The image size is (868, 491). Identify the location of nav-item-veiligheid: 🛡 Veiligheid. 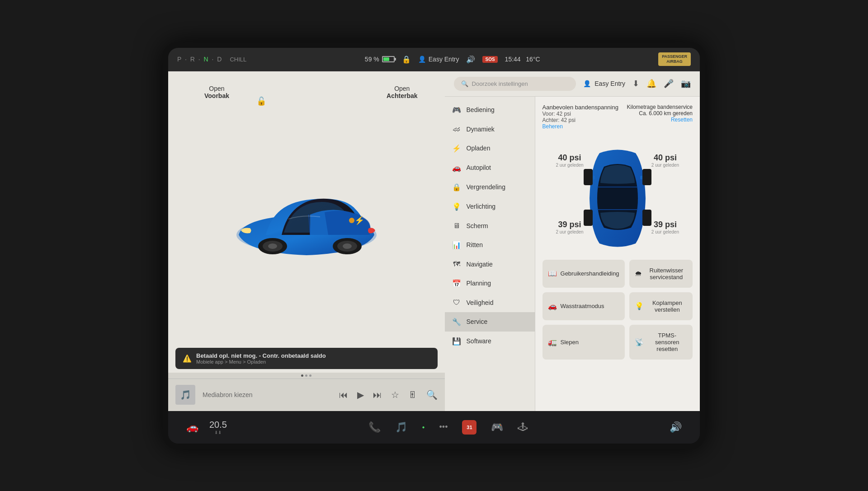
(490, 303).